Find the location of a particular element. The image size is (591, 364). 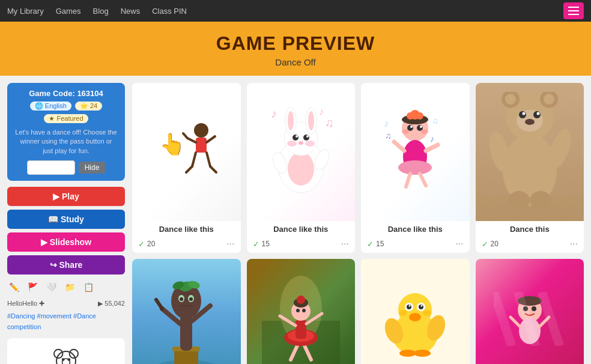

card-3-image: ♪ ♫ is located at coordinates (416, 152).